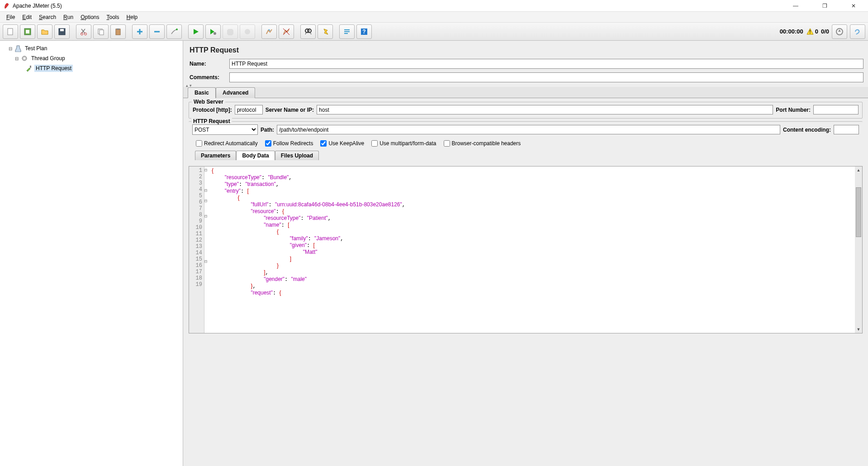 This screenshot has height=466, width=868. What do you see at coordinates (434, 17) in the screenshot?
I see `menubar: File Edit Search Run Options Tools Help` at bounding box center [434, 17].